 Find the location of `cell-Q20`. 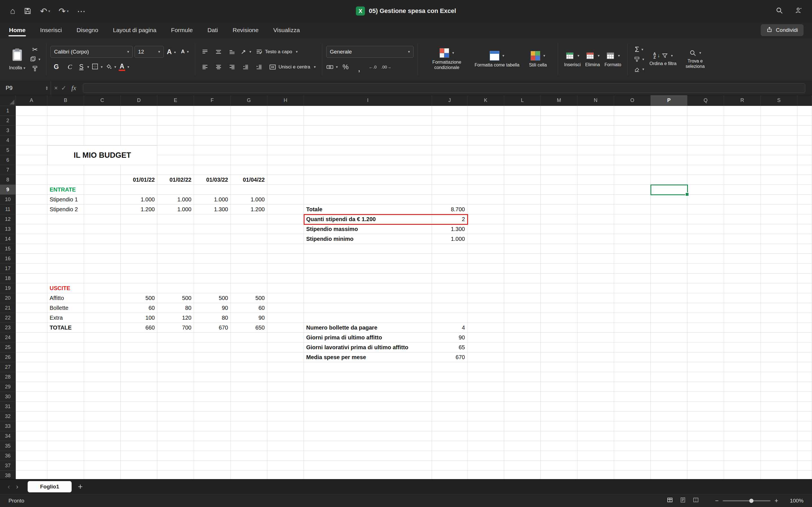

cell-Q20 is located at coordinates (706, 298).